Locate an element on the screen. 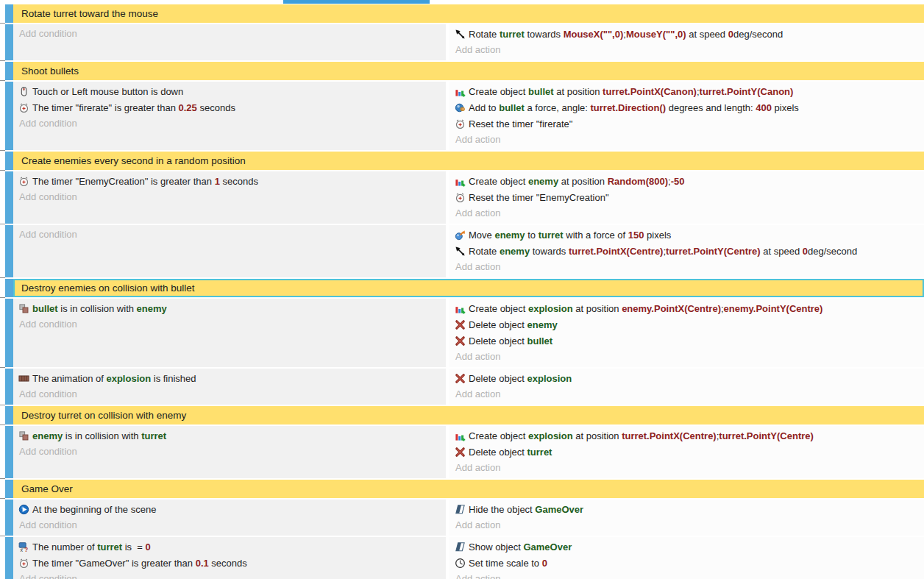  condition-text: The number of turret is = 0 is located at coordinates (91, 547).